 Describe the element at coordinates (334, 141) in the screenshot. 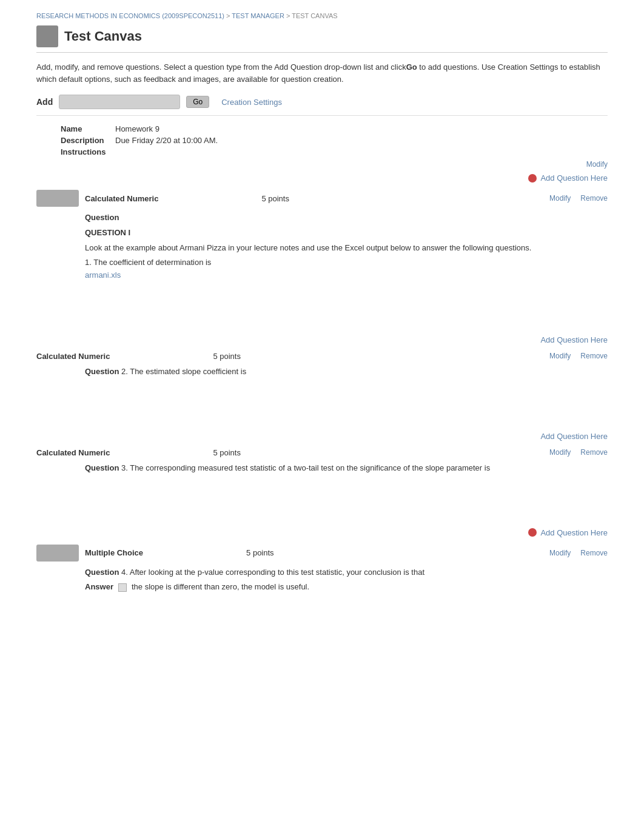

I see `test-metadata: Name Homework 9 Description Due Friday 2…` at that location.